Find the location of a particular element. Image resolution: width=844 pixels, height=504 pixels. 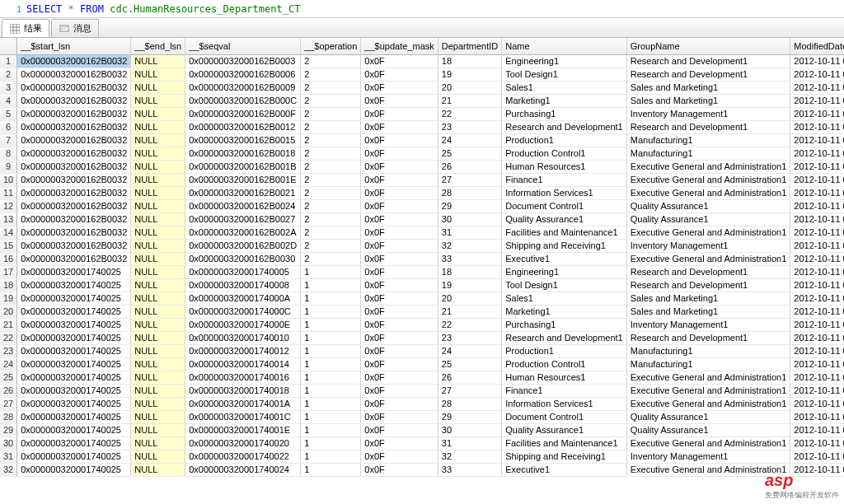

table-row: 260x000000320001740025NULL0x000000320001… is located at coordinates (422, 390).